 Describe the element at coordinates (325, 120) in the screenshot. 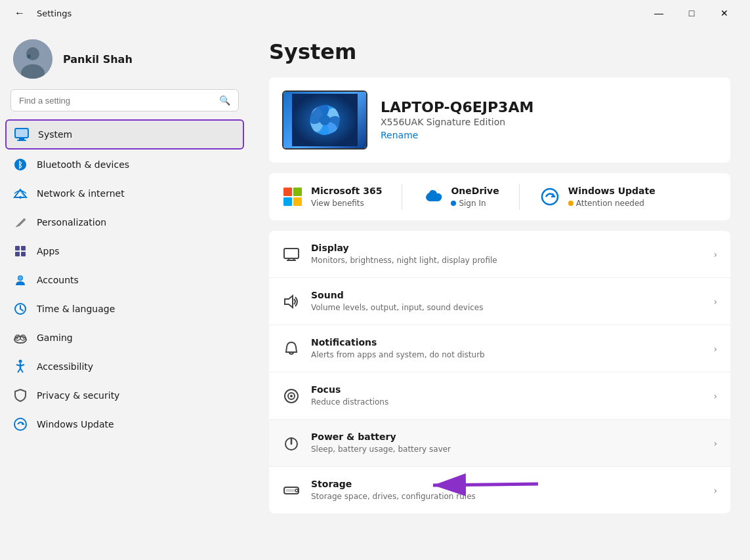

I see `device-image` at that location.